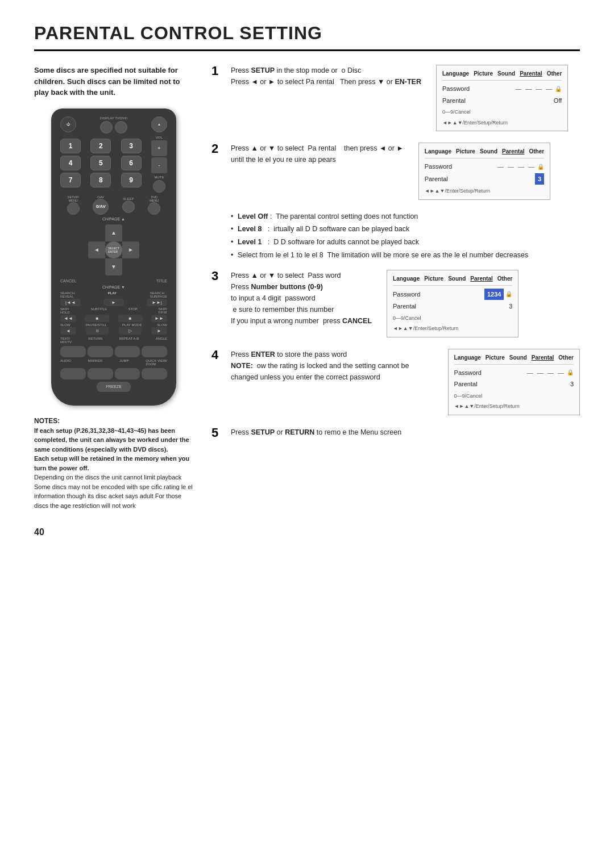 This screenshot has width=614, height=868. Describe the element at coordinates (405, 256) in the screenshot. I see `bullet-select: Select from le el 1 to le el 8 The limit…` at that location.